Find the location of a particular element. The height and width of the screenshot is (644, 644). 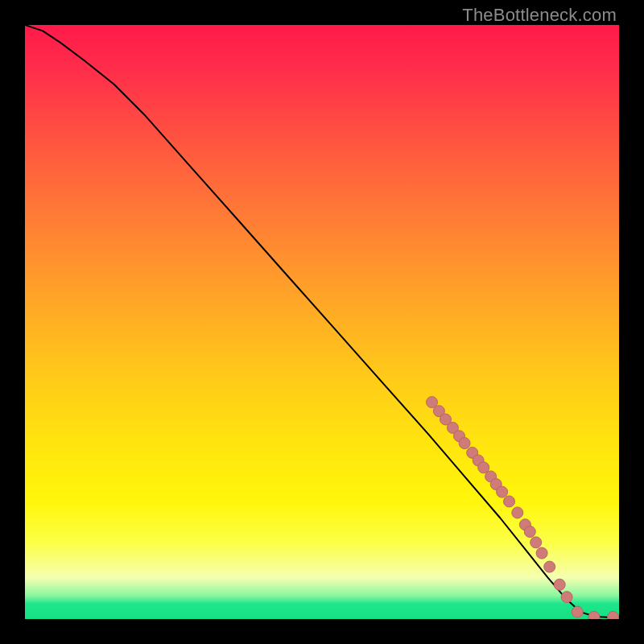

watermark-text: TheBottleneck.com is located at coordinates (539, 15).